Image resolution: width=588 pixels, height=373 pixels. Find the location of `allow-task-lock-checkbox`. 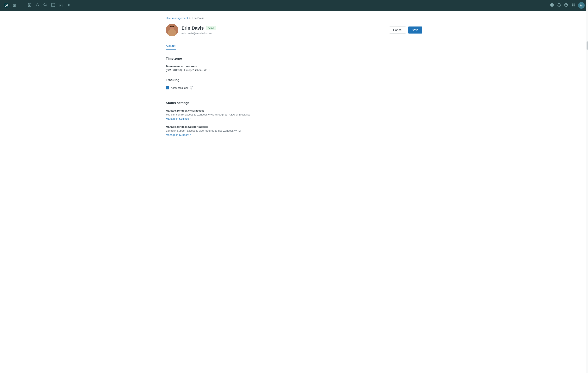

allow-task-lock-checkbox is located at coordinates (168, 88).